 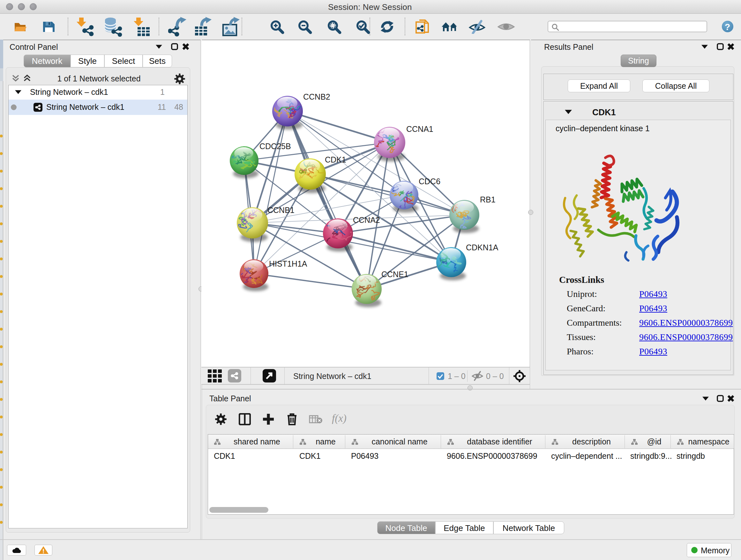 What do you see at coordinates (281, 210) in the screenshot?
I see `svg-text: CCNB1` at bounding box center [281, 210].